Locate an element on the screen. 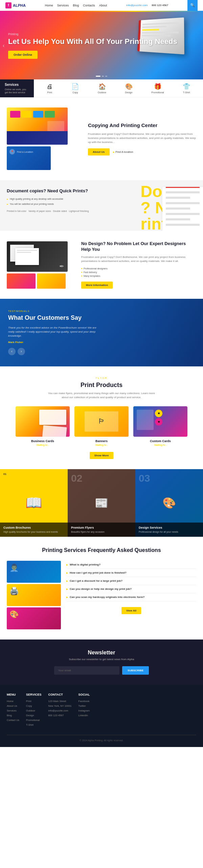 The image size is (203, 868). footer-svc-copy: Copy is located at coordinates (34, 706).